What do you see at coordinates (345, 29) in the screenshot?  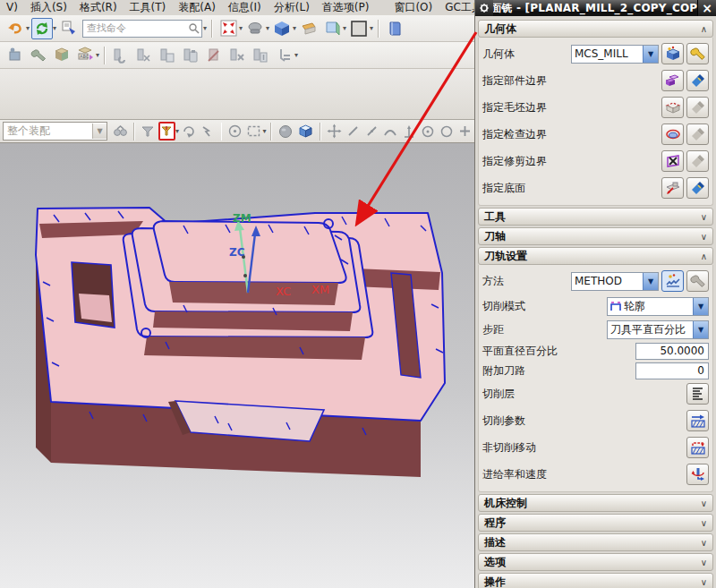 I see `section-caret: ▾` at bounding box center [345, 29].